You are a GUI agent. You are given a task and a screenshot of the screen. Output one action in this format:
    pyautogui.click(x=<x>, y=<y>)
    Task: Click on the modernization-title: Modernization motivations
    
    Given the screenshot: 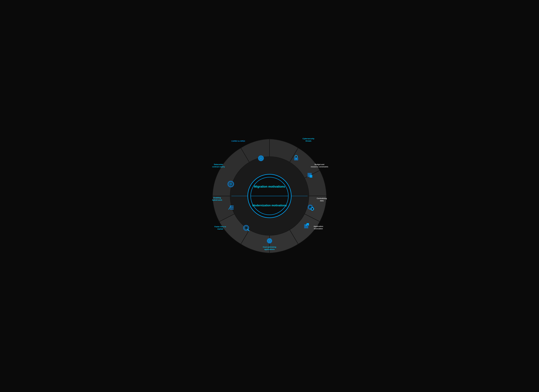 What is the action you would take?
    pyautogui.click(x=270, y=205)
    